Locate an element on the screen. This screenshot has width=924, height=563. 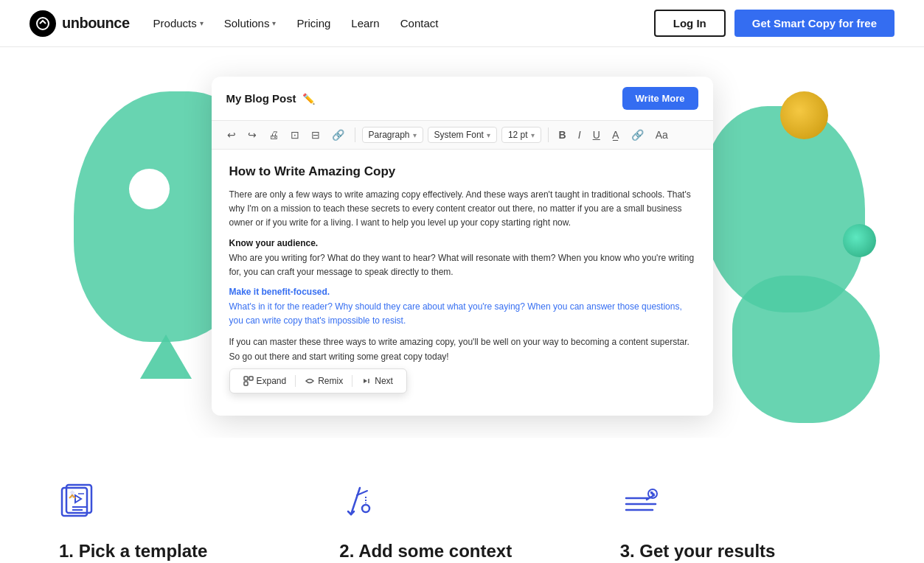
link-button: 🔗 is located at coordinates (338, 135).